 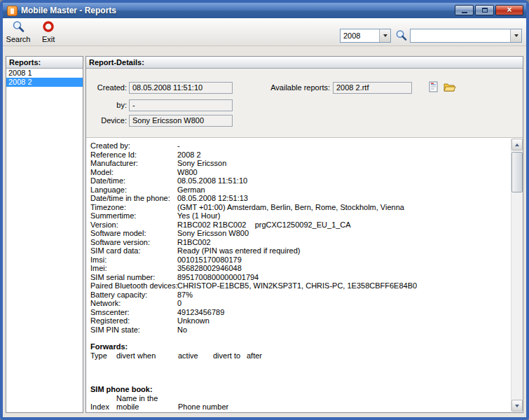 I want to click on preview-scrollbar, so click(x=517, y=275).